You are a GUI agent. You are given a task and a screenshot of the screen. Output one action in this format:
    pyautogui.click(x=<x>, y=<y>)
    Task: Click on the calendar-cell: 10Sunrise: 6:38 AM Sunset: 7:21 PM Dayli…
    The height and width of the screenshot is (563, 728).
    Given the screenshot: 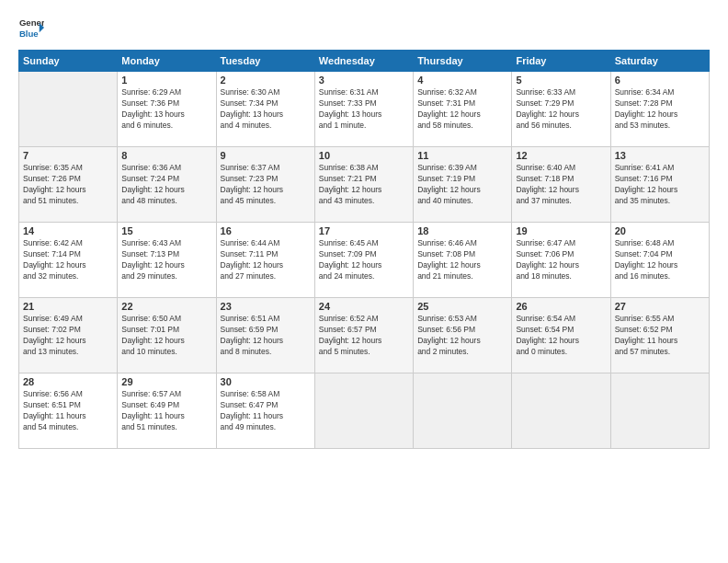 What is the action you would take?
    pyautogui.click(x=364, y=185)
    